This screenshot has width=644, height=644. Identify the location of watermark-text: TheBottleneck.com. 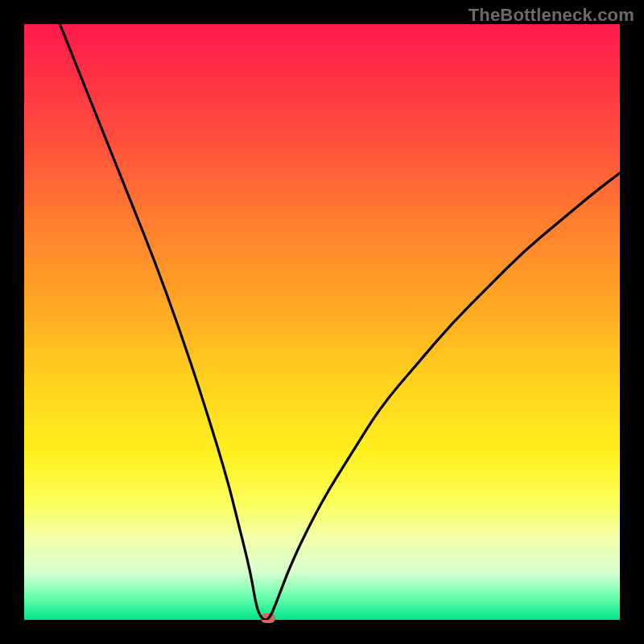
(551, 15).